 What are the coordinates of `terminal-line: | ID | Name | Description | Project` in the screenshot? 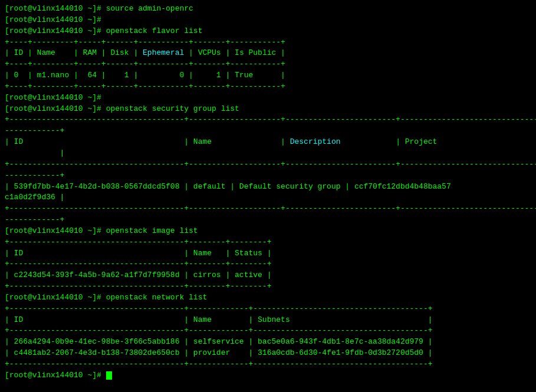 It's located at (268, 143).